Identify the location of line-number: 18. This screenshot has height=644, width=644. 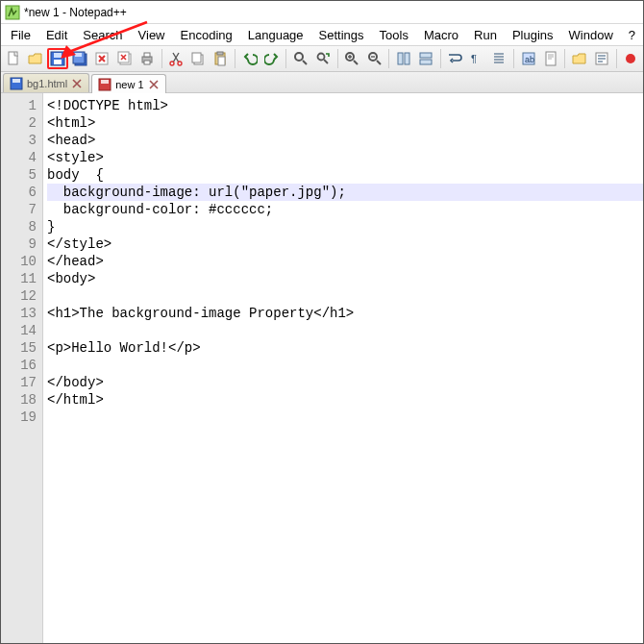
(19, 400).